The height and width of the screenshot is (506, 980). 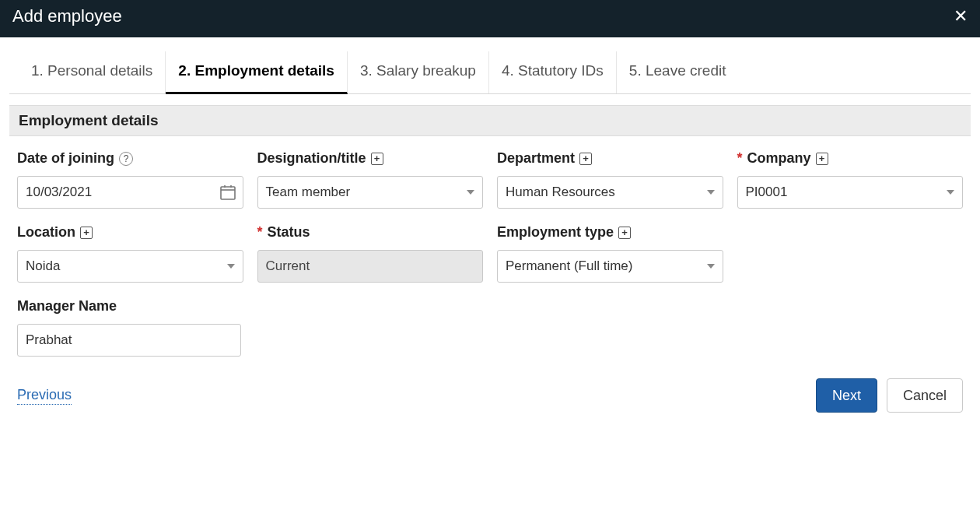 I want to click on field-location: Location + Noida, so click(x=131, y=254).